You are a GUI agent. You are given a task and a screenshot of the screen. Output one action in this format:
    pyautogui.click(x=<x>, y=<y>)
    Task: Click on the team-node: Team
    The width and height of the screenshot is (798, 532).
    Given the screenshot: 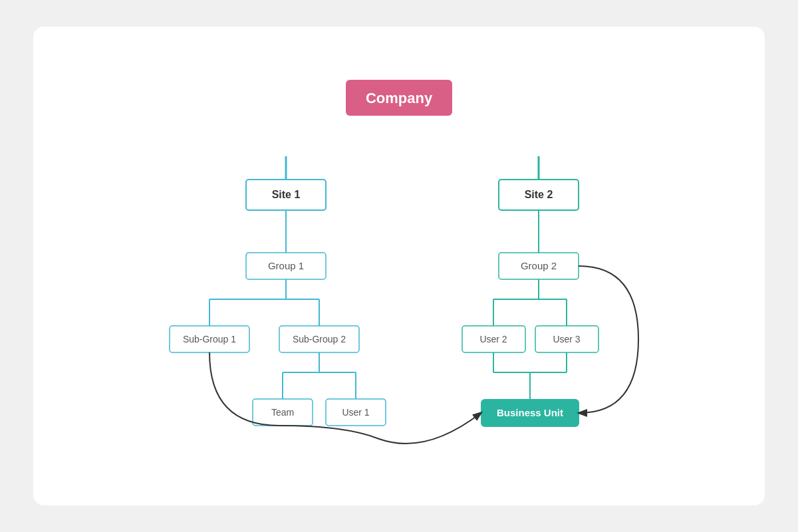 What is the action you would take?
    pyautogui.click(x=283, y=412)
    